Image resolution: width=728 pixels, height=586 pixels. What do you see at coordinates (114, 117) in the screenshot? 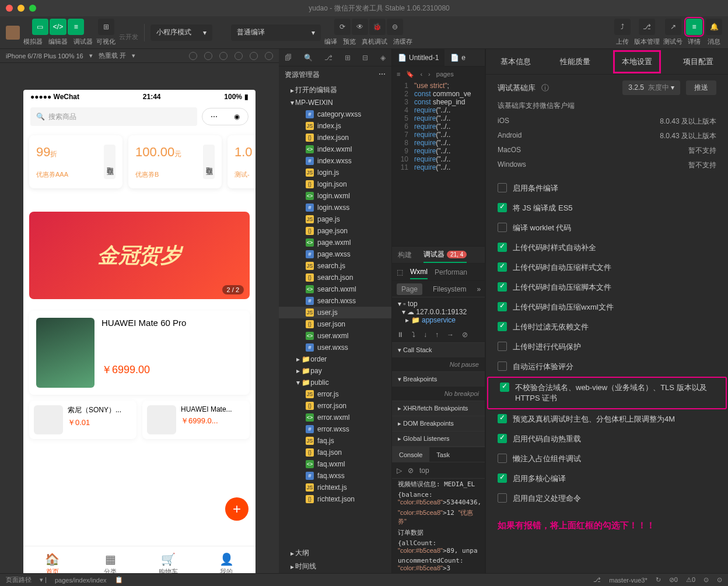
I see `search-input: 🔍 搜索商品` at bounding box center [114, 117].